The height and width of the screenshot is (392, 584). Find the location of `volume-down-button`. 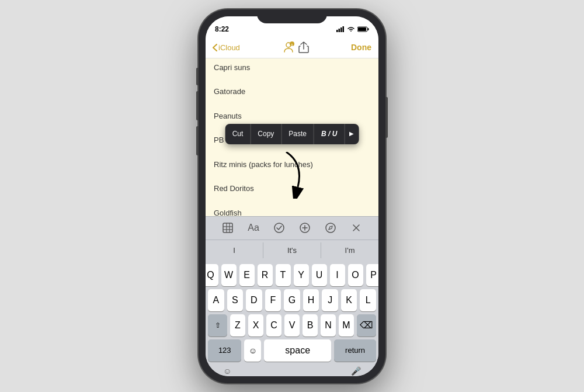

volume-down-button is located at coordinates (197, 141).